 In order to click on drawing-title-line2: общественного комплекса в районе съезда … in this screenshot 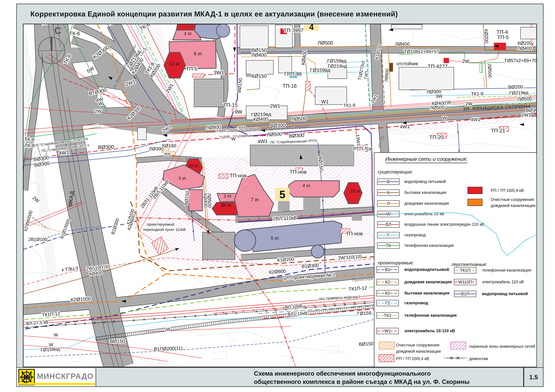, I will do `click(362, 382)`.